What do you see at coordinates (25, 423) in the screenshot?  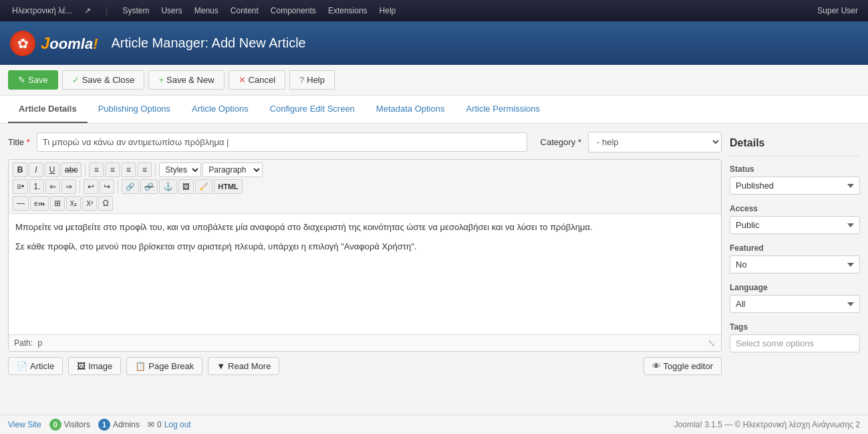 I see `view-site-link: View Site` at bounding box center [25, 423].